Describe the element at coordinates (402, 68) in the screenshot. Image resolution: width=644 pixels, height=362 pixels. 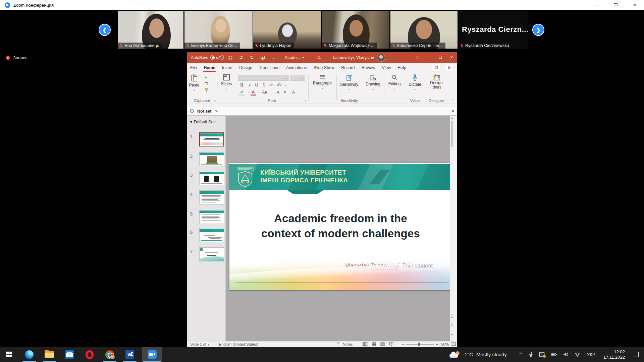
I see `tab-help: Help` at that location.